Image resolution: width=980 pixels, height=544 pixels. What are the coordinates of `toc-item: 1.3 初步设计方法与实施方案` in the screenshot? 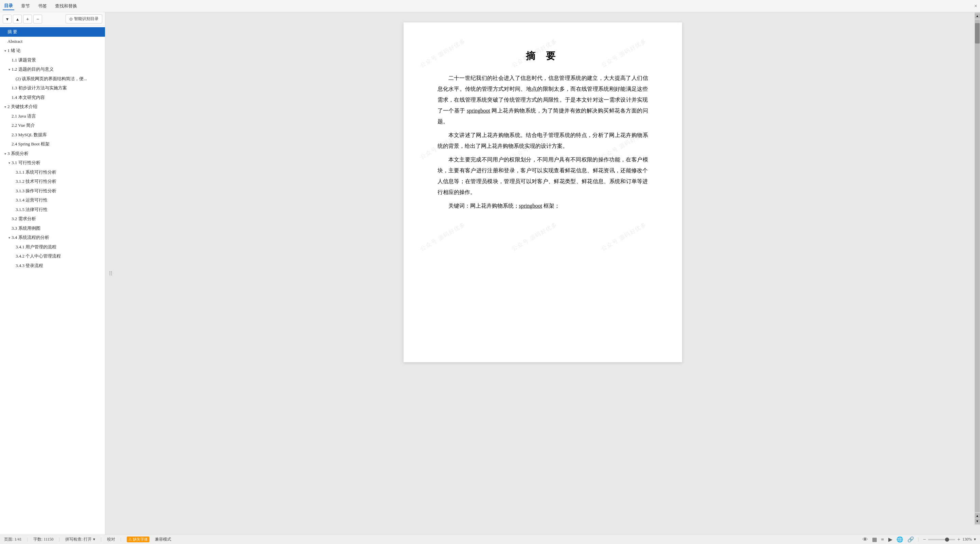 It's located at (52, 88).